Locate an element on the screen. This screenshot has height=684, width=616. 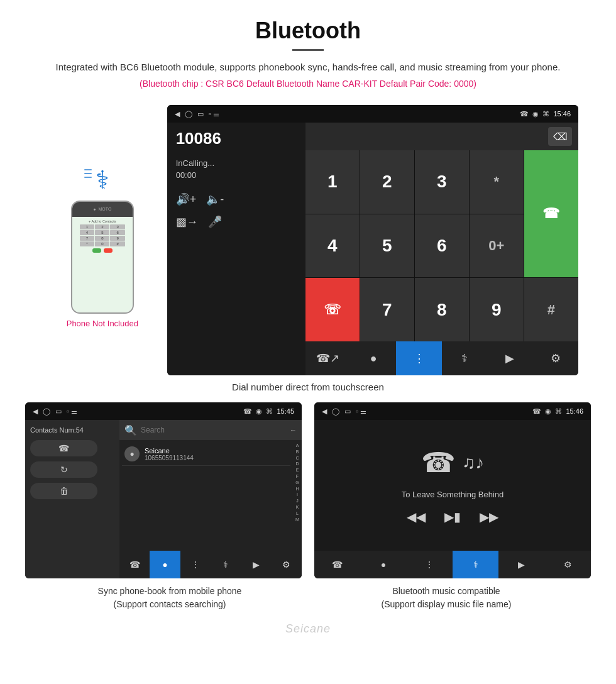
numpad-key-2: 2 is located at coordinates (387, 182).